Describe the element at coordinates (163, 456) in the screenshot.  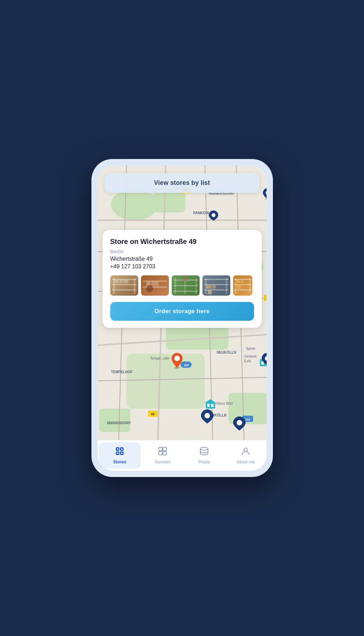
I see `nav-item-services: Services` at that location.